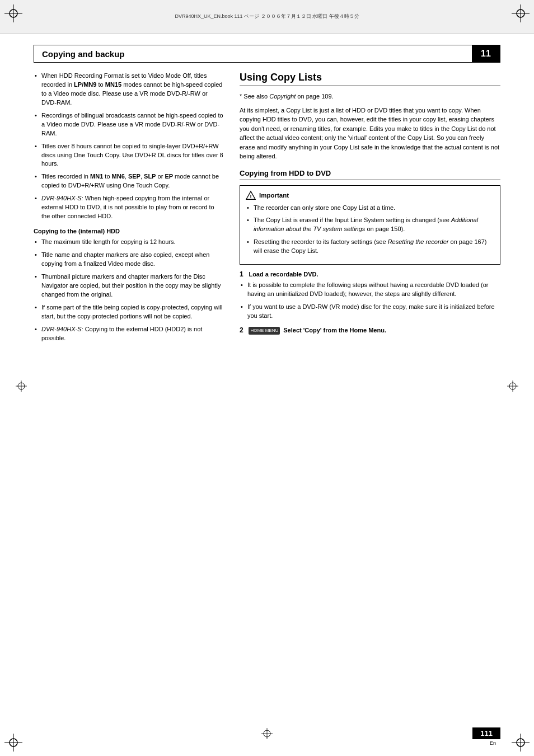 Image resolution: width=534 pixels, height=756 pixels. I want to click on intro-bullet-list: When HDD Recording Format is set to Vide…, so click(129, 147).